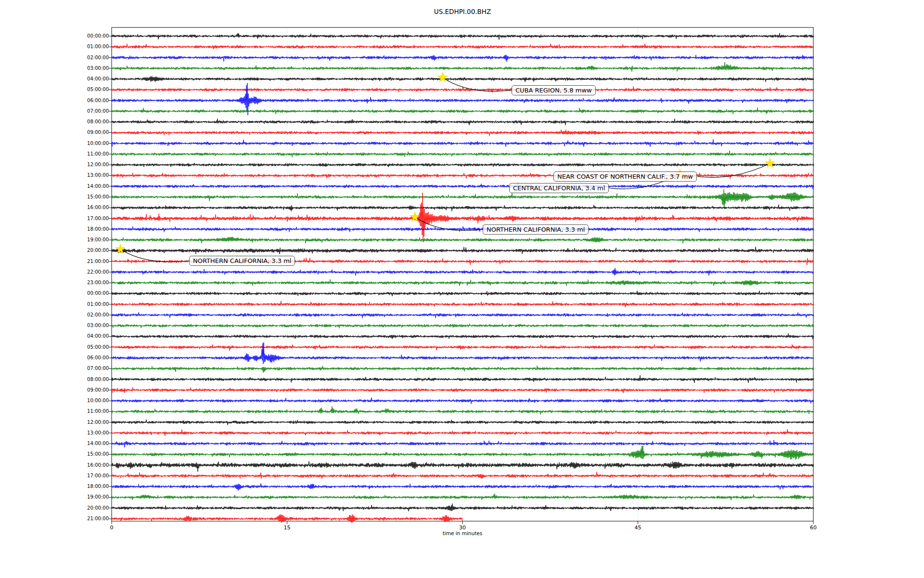 The width and height of the screenshot is (924, 578). I want to click on time-label: 23:00:00, so click(54, 283).